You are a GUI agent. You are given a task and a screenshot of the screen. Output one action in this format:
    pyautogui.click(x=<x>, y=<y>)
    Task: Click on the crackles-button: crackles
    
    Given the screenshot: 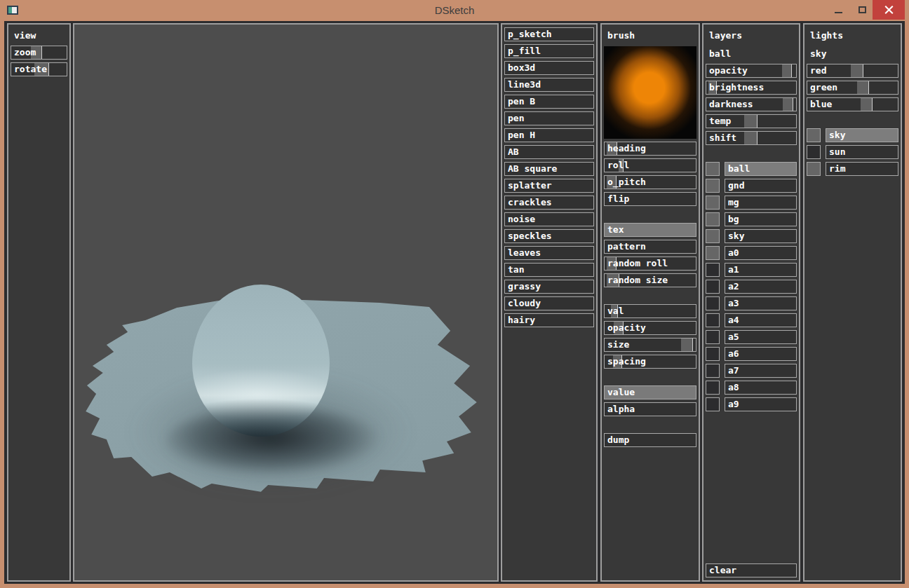 What is the action you would take?
    pyautogui.click(x=549, y=203)
    